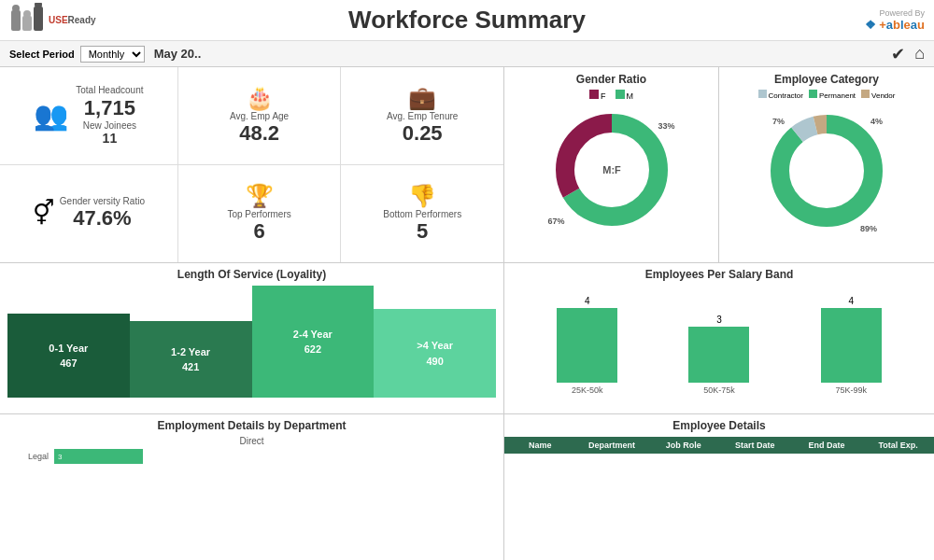  What do you see at coordinates (260, 116) in the screenshot?
I see `avg-age-label: Avg. Emp Age` at bounding box center [260, 116].